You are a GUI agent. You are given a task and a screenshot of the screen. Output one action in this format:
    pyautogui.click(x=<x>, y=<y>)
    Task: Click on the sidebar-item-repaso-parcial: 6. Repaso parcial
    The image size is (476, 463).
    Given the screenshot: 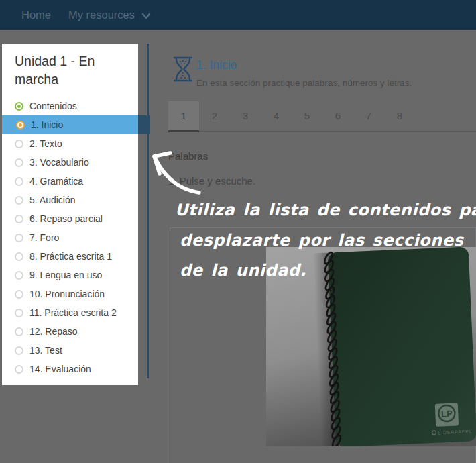 What is the action you would take?
    pyautogui.click(x=76, y=219)
    